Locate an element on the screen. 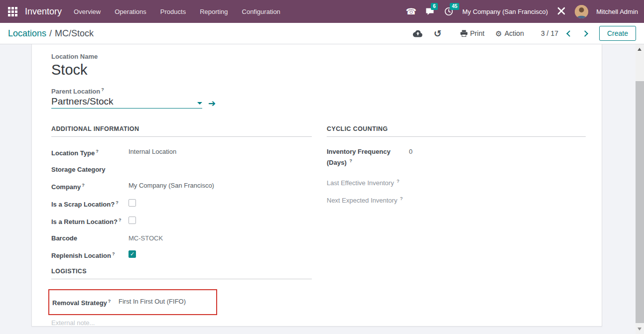  field-row-replenish-location: Replenish Location? ✓ is located at coordinates (181, 255).